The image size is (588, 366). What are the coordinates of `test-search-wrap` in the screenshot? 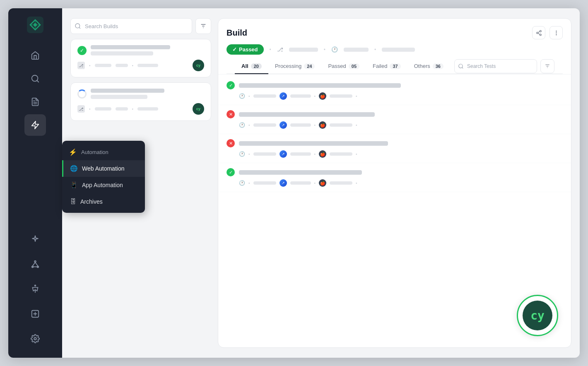 It's located at (496, 66).